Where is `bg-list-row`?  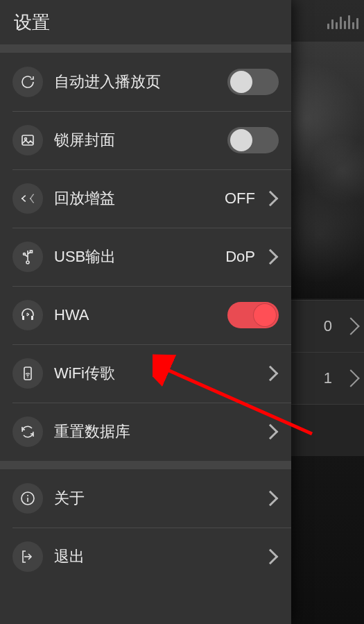
bg-list-row is located at coordinates (327, 430).